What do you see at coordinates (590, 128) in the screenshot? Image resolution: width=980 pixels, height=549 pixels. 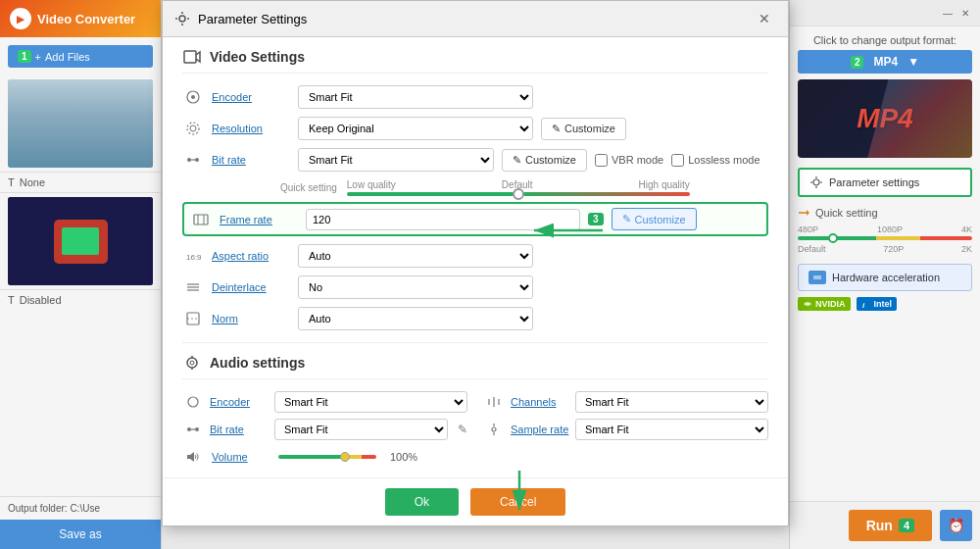 I see `resolution-customize-label: Customize` at bounding box center [590, 128].